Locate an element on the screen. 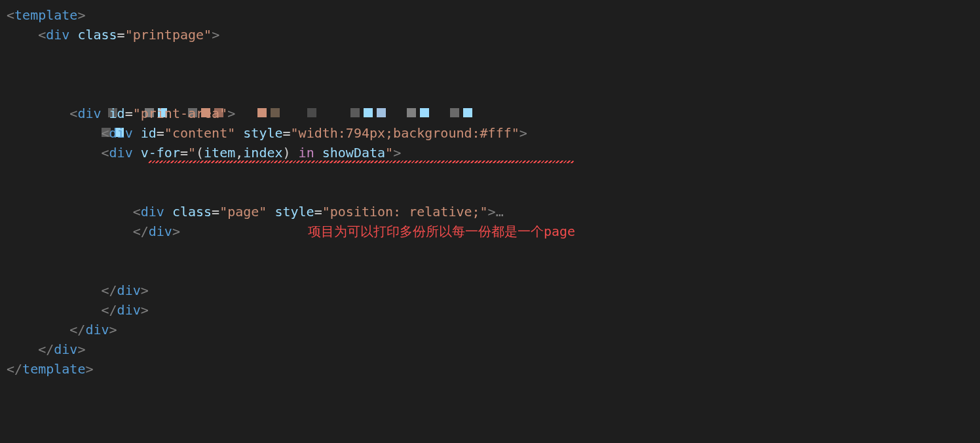 The height and width of the screenshot is (443, 980). string: "printpage" is located at coordinates (168, 35).